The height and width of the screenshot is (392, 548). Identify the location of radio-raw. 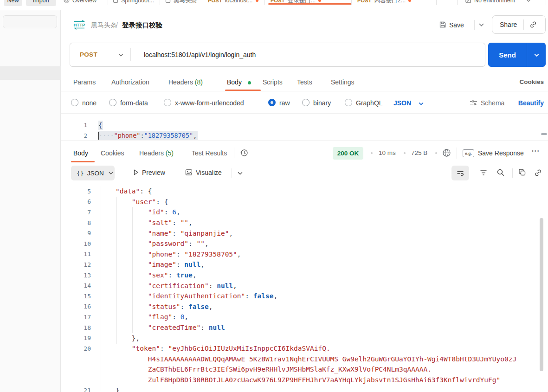
(272, 103).